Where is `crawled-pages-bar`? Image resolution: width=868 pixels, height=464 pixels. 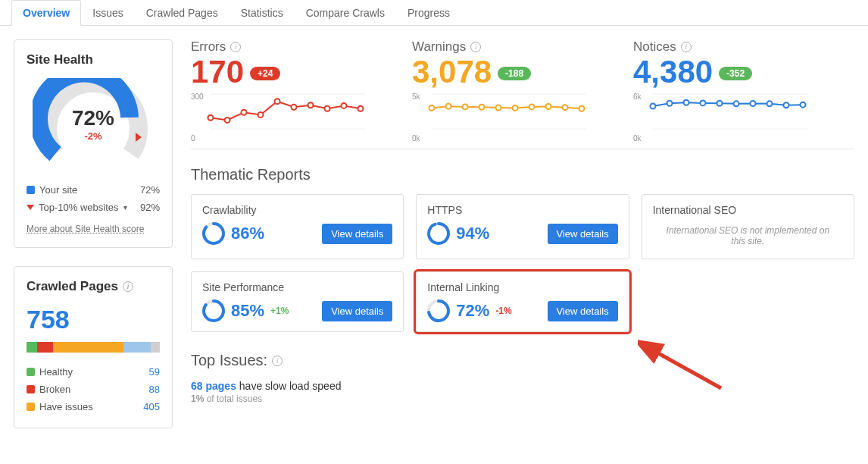 crawled-pages-bar is located at coordinates (93, 347).